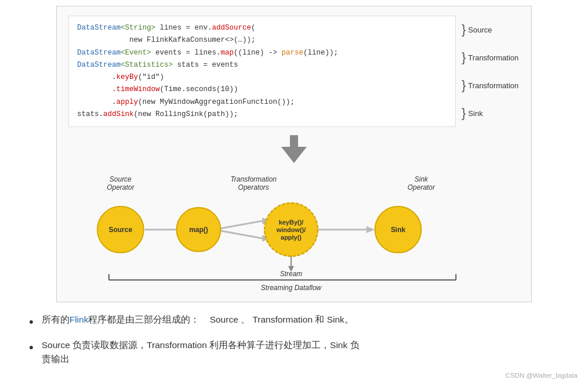 The image size is (588, 387). Describe the element at coordinates (292, 288) in the screenshot. I see `svg-text: Streaming Dataflow` at that location.